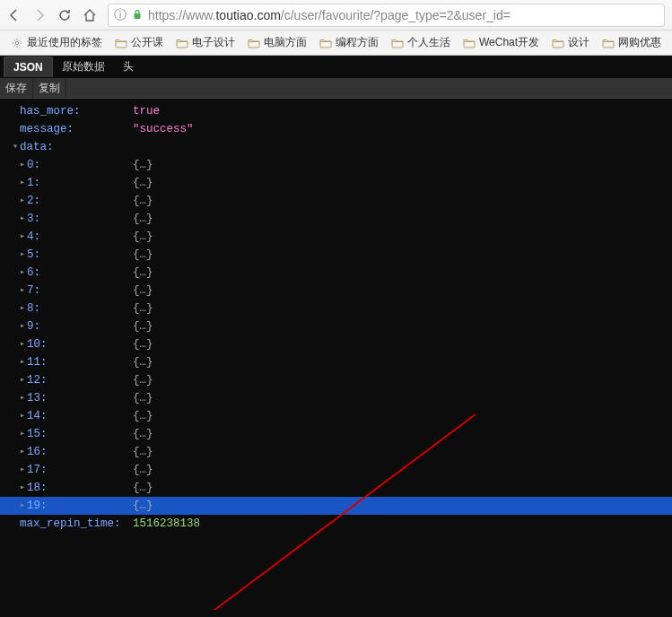 Image resolution: width=672 pixels, height=617 pixels. Describe the element at coordinates (336, 308) in the screenshot. I see `json-row-item: 8:{…}` at that location.